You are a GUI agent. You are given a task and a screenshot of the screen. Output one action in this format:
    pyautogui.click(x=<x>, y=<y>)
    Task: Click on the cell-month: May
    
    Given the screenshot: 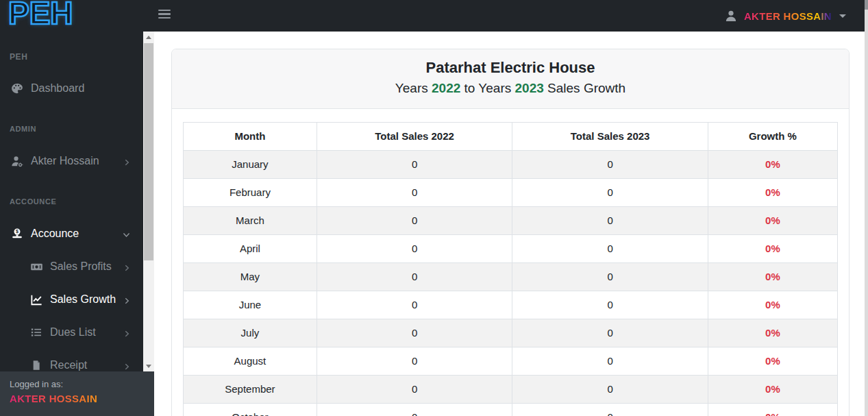 What is the action you would take?
    pyautogui.click(x=251, y=277)
    